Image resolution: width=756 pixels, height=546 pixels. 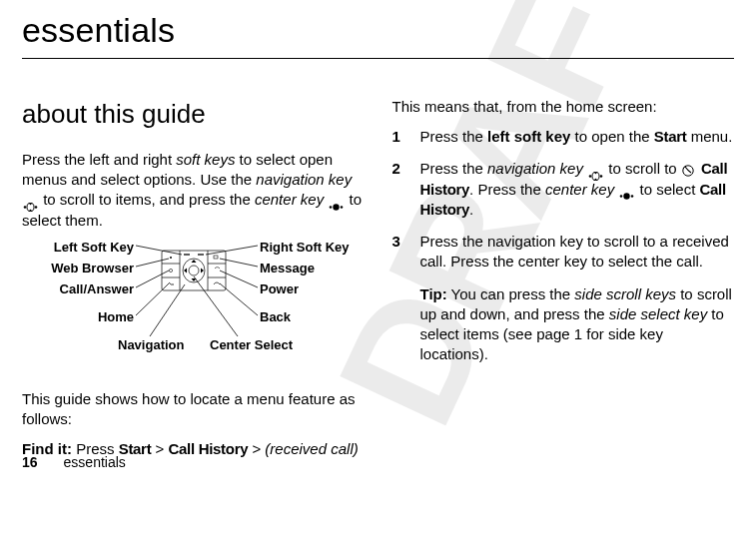 I want to click on label-right-soft-key: Right Soft Key, so click(x=305, y=248).